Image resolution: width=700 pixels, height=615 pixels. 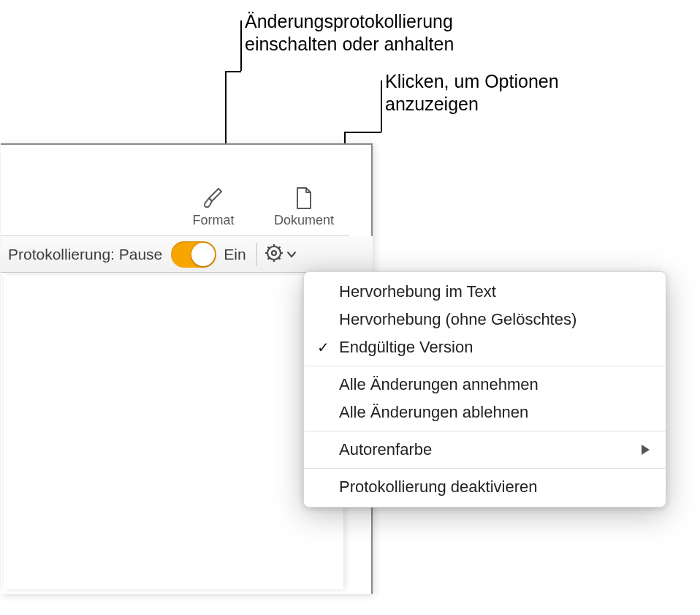 What do you see at coordinates (472, 94) in the screenshot?
I see `callout-gear-options: Klicken, um Optionenanzuzeigen` at bounding box center [472, 94].